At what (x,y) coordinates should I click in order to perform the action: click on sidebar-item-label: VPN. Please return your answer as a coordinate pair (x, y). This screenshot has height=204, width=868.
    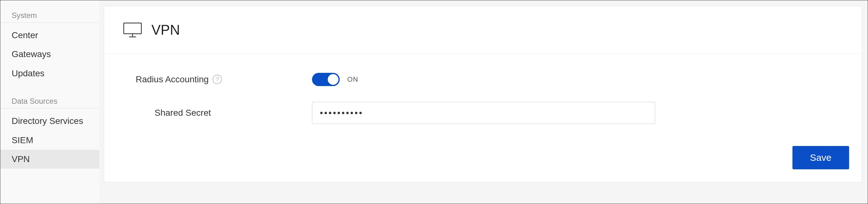
    Looking at the image, I should click on (21, 159).